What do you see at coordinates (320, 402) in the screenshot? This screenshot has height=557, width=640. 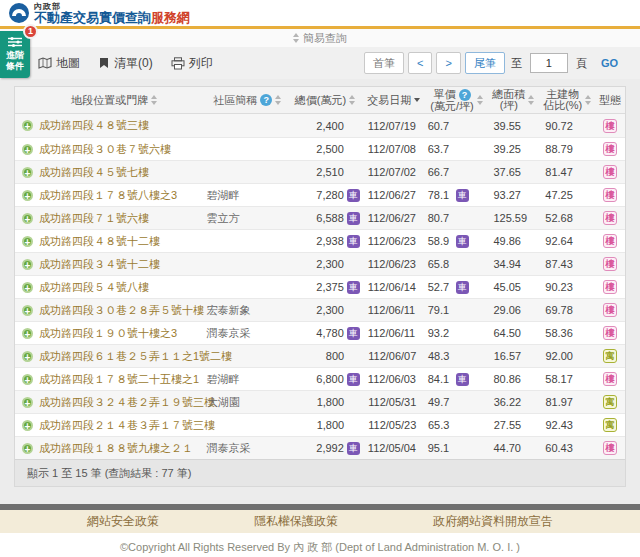 I see `table-row: +成功路四段３２４巷２弄１９號三樓大湖園1,800112/05/3149.736…` at bounding box center [320, 402].